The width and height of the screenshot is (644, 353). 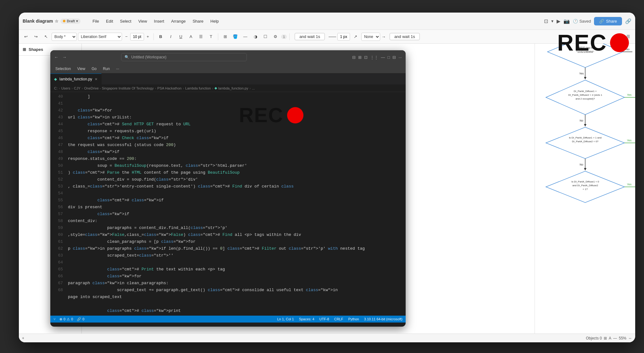 What do you see at coordinates (383, 57) in the screenshot?
I see `minimize-btn: —` at bounding box center [383, 57].